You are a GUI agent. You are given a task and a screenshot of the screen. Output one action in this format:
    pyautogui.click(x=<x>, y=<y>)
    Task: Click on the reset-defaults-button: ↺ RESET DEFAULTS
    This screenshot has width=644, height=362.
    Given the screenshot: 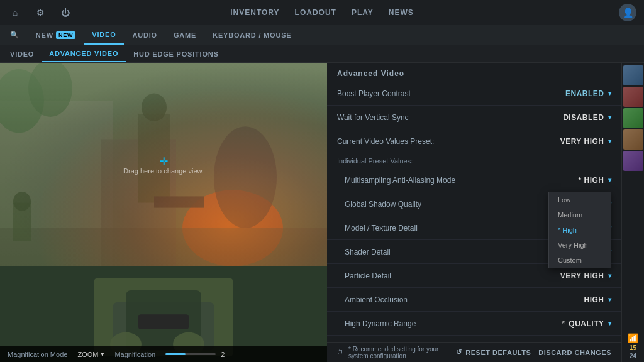 What is the action you would take?
    pyautogui.click(x=493, y=352)
    